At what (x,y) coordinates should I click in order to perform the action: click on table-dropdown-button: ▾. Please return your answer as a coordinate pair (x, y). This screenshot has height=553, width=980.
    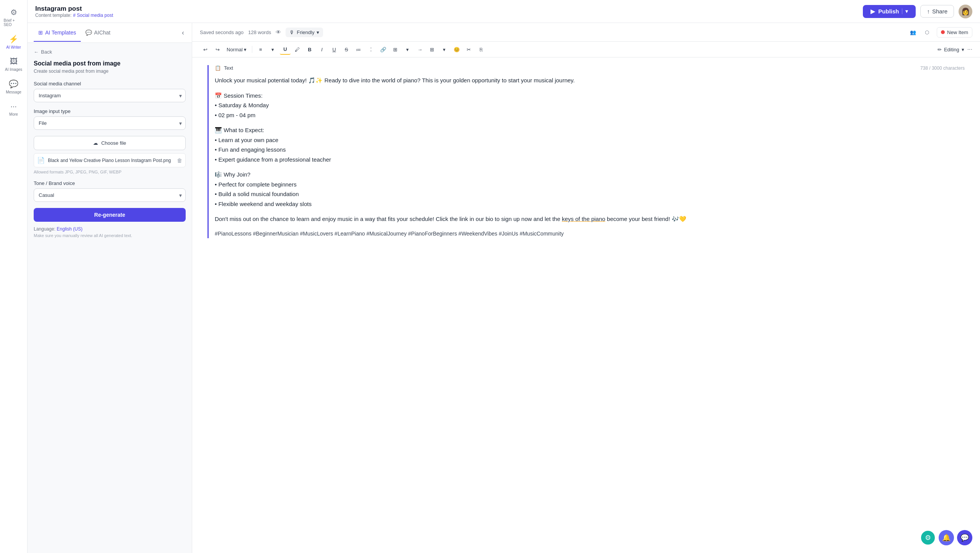
    Looking at the image, I should click on (408, 49).